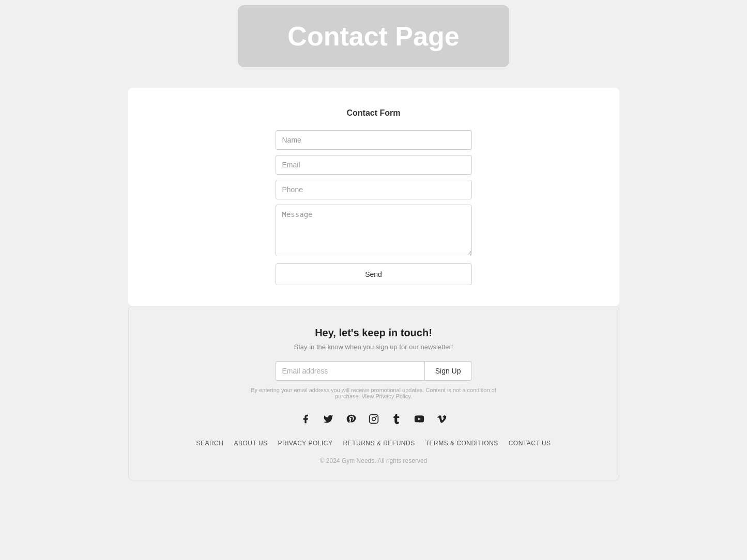  What do you see at coordinates (350, 371) in the screenshot?
I see `newsletter-email-input` at bounding box center [350, 371].